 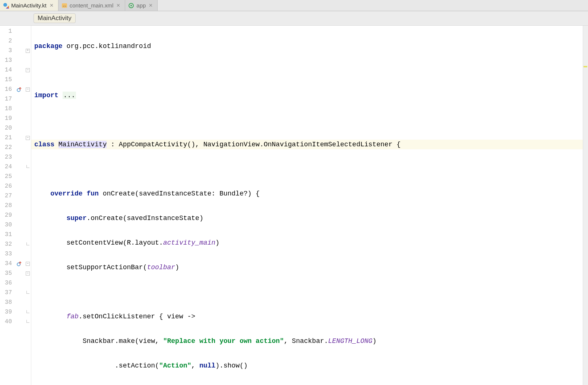 What do you see at coordinates (294, 19) in the screenshot?
I see `breadcrumb-bar: MainActivity` at bounding box center [294, 19].